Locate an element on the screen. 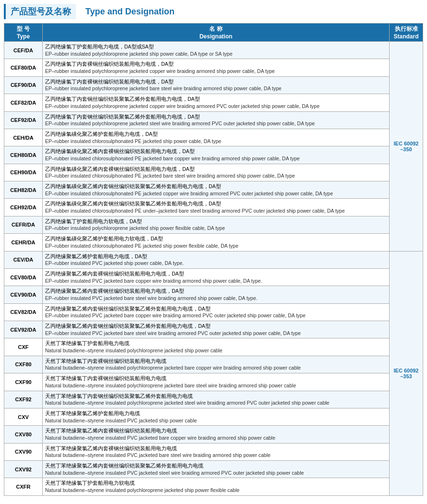 Image resolution: width=427 pixels, height=504 pixels. designation-cell: 乙丙绝缘氯磺化聚乙烯内套裸钢丝编织铠装船用电力电缆，DA型EP–rubber i… is located at coordinates (216, 172).